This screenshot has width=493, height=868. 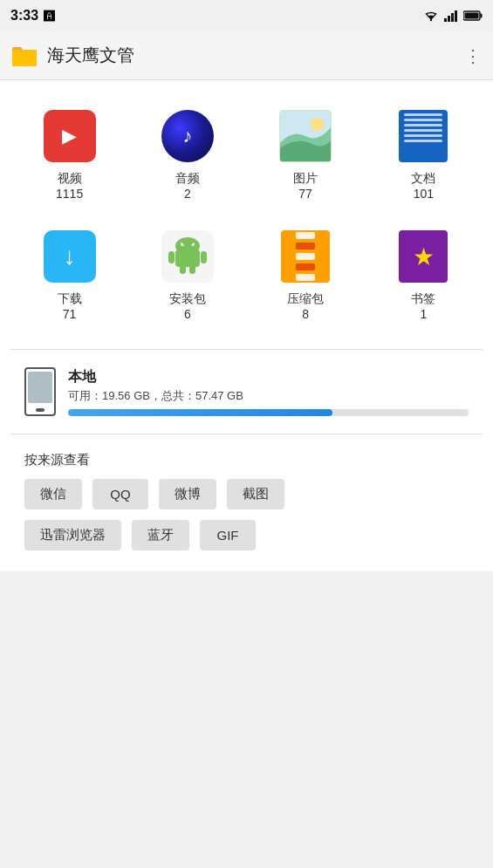 I want to click on apk-icon, so click(x=188, y=256).